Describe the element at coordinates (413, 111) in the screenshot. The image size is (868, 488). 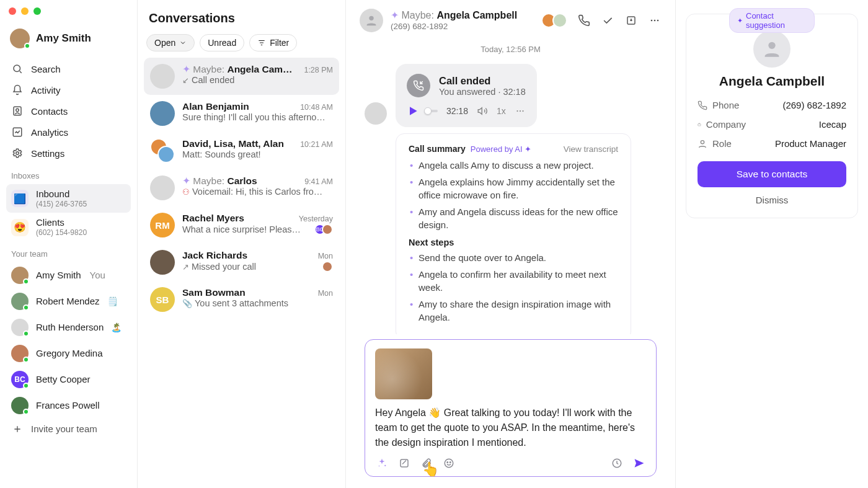
I see `play-button` at that location.